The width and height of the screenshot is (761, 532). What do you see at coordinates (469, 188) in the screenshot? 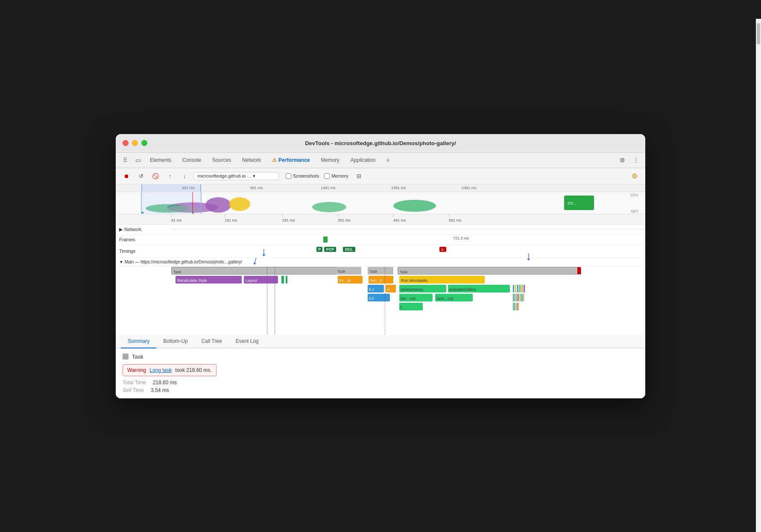
I see `ruler-mark-2491: 2491 ms` at bounding box center [469, 188].